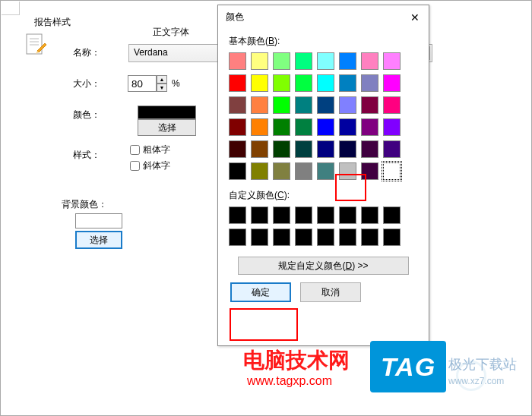 This screenshot has height=416, width=532. Describe the element at coordinates (483, 364) in the screenshot. I see `xz7-label: 极光下载站` at that location.